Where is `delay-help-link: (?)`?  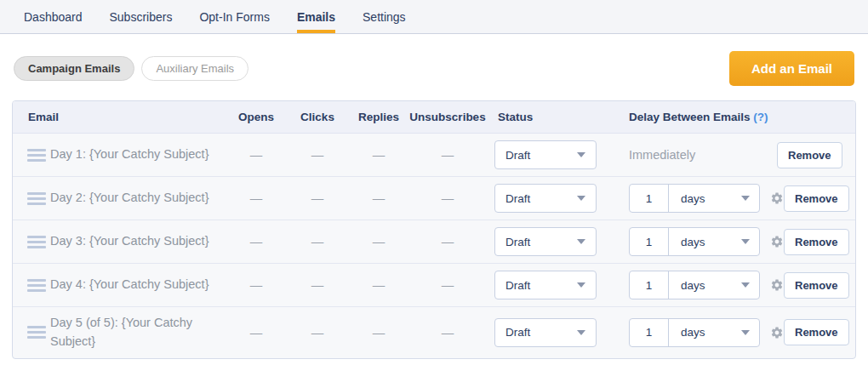 delay-help-link: (?) is located at coordinates (761, 117).